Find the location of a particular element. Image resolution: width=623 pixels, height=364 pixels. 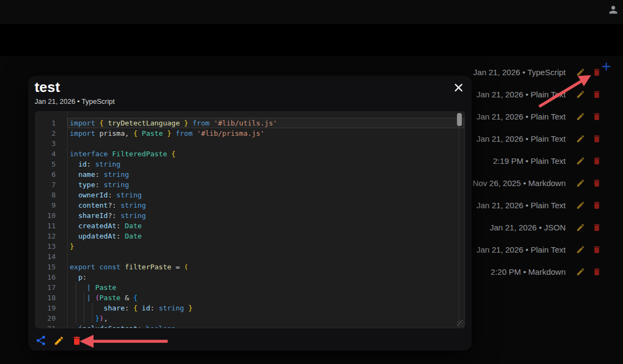

scrollbar-thumb is located at coordinates (460, 120).